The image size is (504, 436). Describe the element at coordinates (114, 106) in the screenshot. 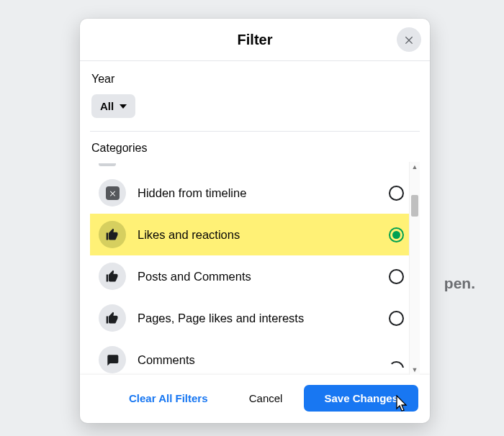

I see `year-dropdown: All` at that location.